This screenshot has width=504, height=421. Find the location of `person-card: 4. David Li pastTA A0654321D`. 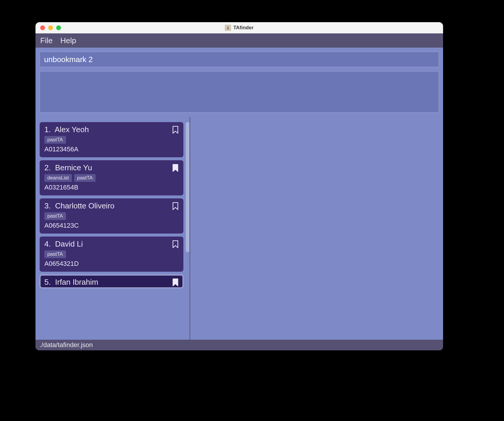

person-card: 4. David Li pastTA A0654321D is located at coordinates (112, 254).